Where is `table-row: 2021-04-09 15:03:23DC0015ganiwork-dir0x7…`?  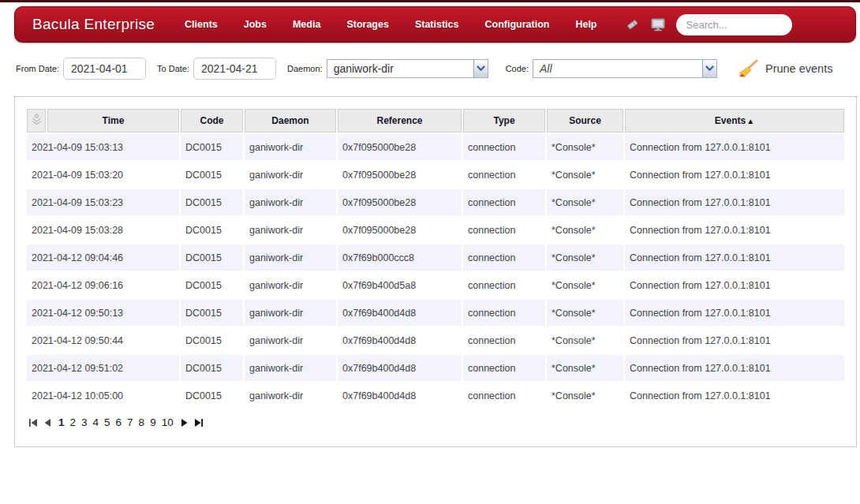 table-row: 2021-04-09 15:03:23DC0015ganiwork-dir0x7… is located at coordinates (436, 202).